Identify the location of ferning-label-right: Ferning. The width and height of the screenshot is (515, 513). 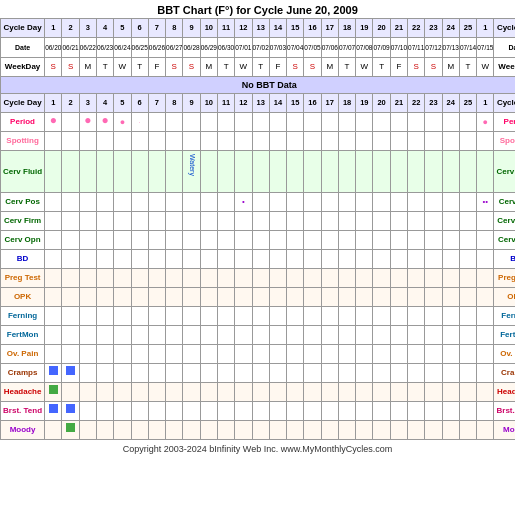
(504, 316).